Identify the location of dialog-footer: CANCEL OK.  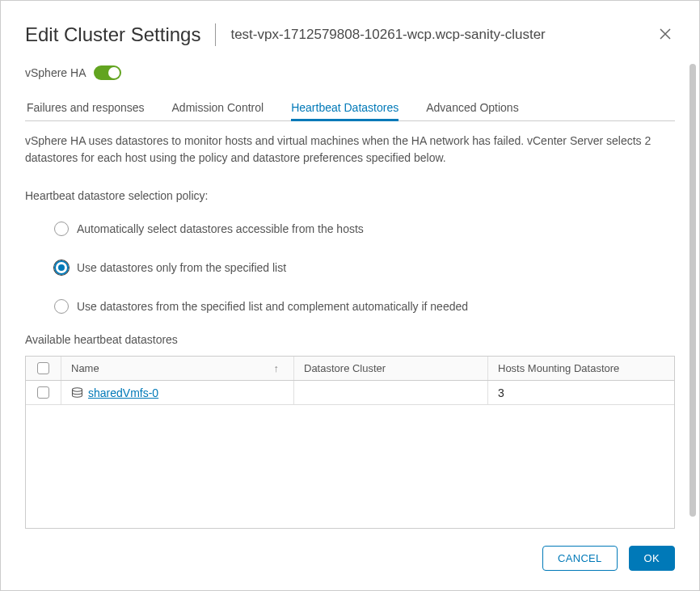
(350, 559).